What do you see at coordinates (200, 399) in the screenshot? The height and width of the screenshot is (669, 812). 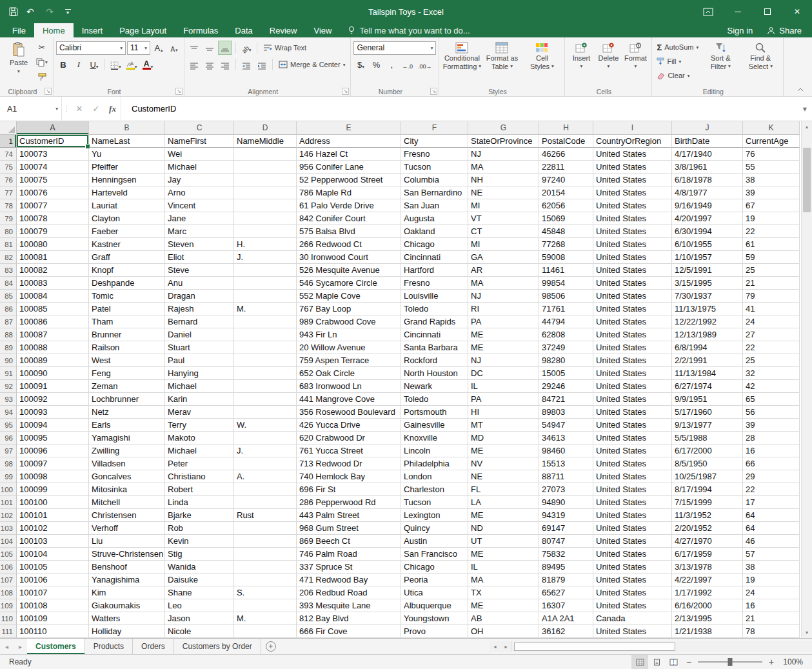 I see `cell-C93: Karin` at bounding box center [200, 399].